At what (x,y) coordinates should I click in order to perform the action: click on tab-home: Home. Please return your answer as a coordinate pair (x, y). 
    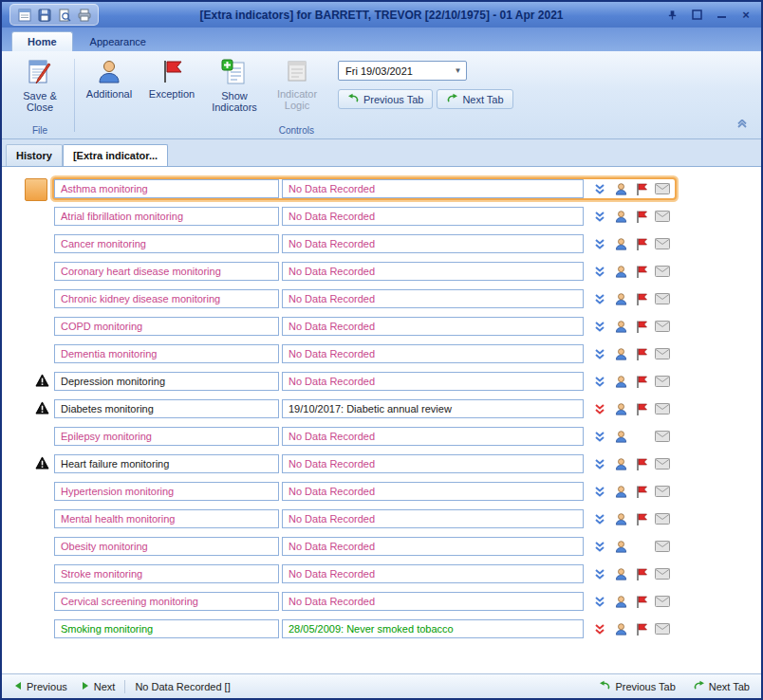
    Looking at the image, I should click on (42, 42).